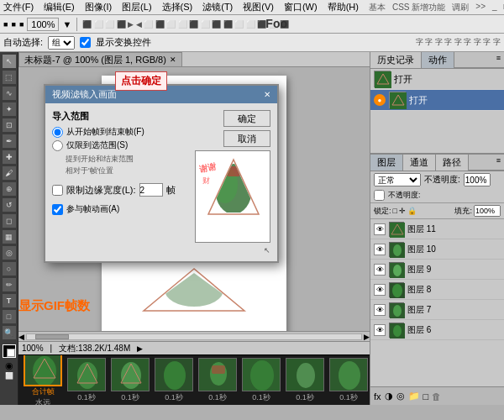 The width and height of the screenshot is (504, 420). Describe the element at coordinates (247, 139) in the screenshot. I see `cancel-button: 取消` at that location.